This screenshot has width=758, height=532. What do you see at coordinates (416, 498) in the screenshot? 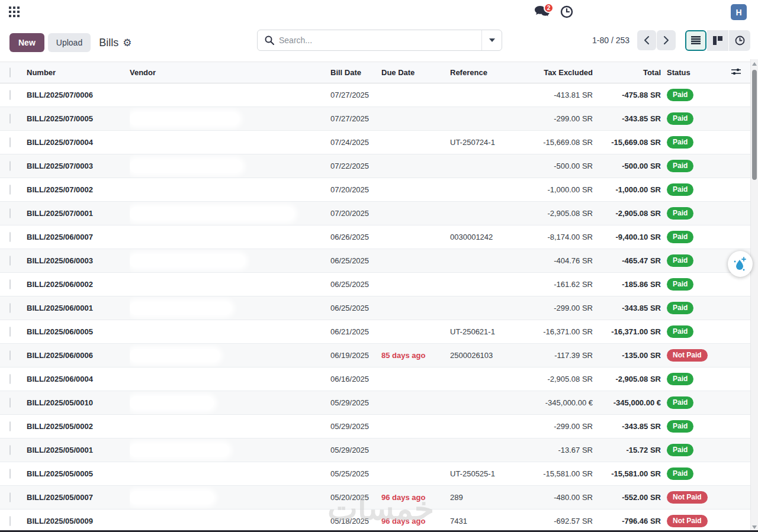
I see `due-date: 96 days ago` at bounding box center [416, 498].